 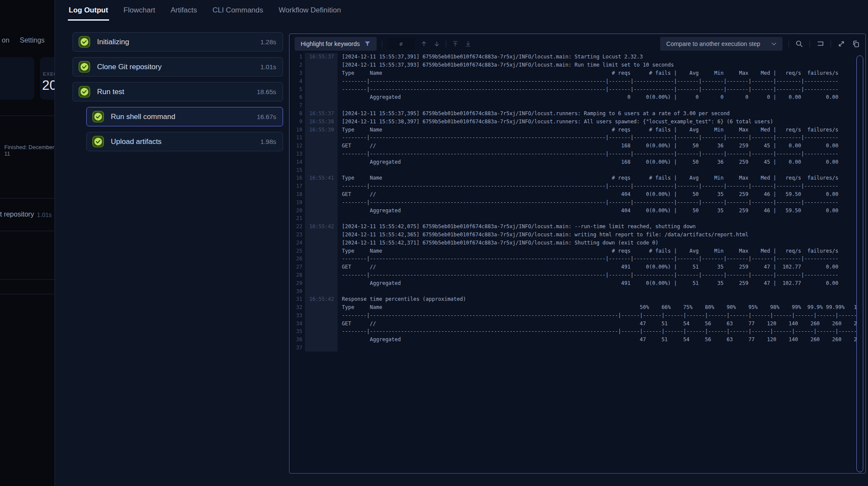 I want to click on tab-flowchart: Flowchart, so click(x=140, y=10).